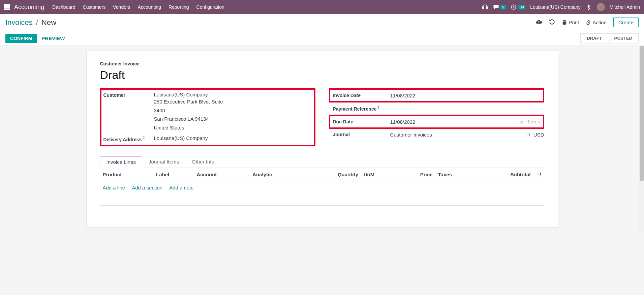 This screenshot has height=295, width=644. I want to click on optional-columns-icon, so click(539, 175).